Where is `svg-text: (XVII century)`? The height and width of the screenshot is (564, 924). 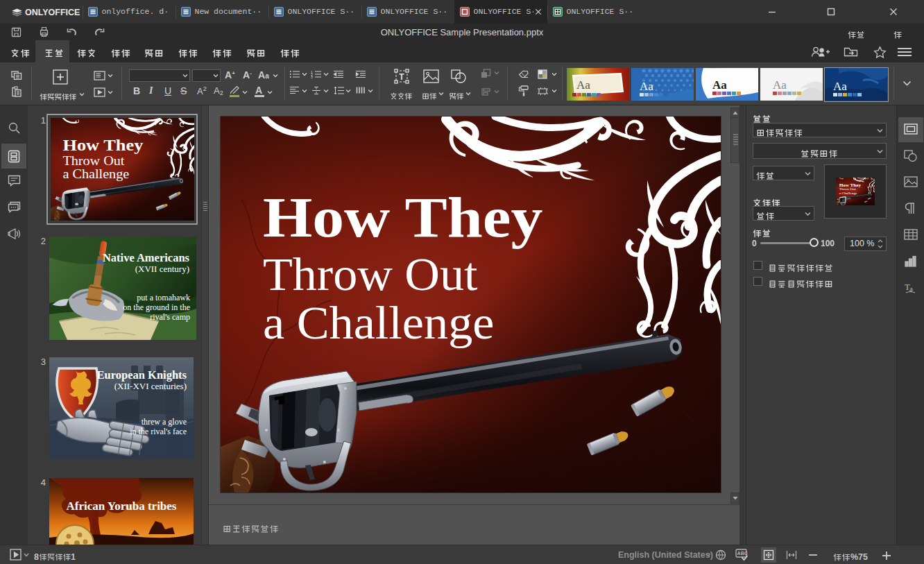 svg-text: (XVII century) is located at coordinates (162, 269).